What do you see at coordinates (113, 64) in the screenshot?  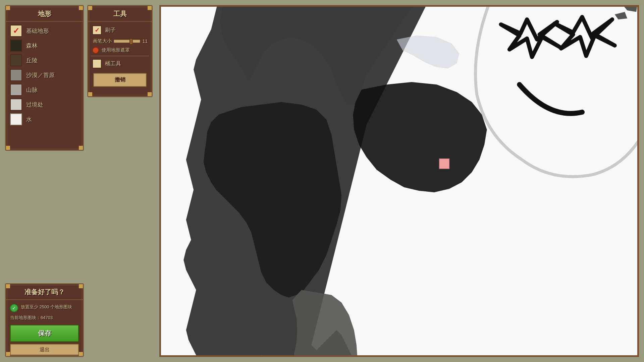 I see `bucket-label: 桶工具` at bounding box center [113, 64].